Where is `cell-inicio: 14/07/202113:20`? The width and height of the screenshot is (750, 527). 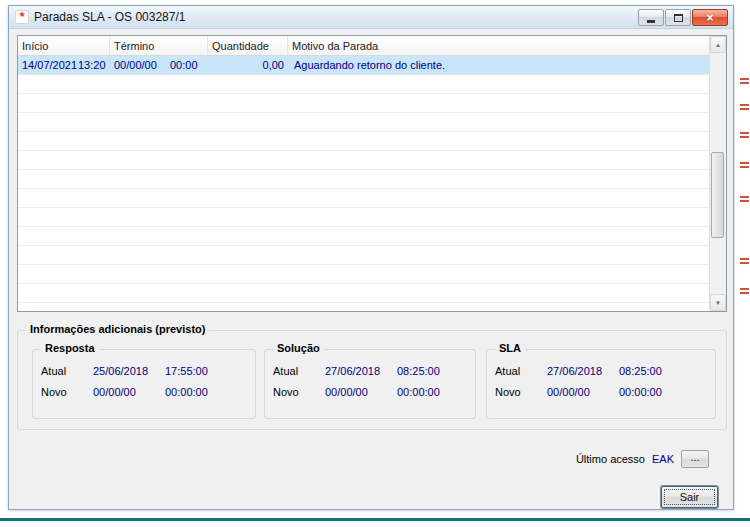
cell-inicio: 14/07/202113:20 is located at coordinates (64, 65).